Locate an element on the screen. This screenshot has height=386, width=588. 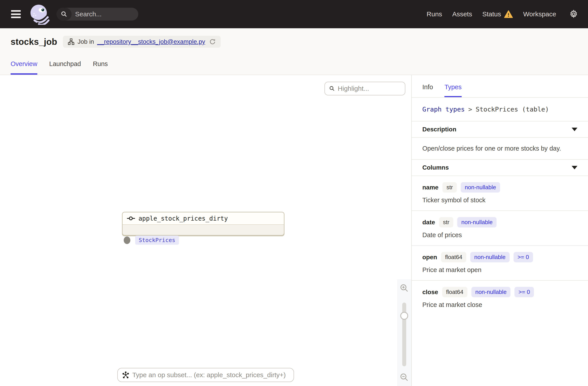
job-file-link: __repository__stocks_job@example.py is located at coordinates (151, 42).